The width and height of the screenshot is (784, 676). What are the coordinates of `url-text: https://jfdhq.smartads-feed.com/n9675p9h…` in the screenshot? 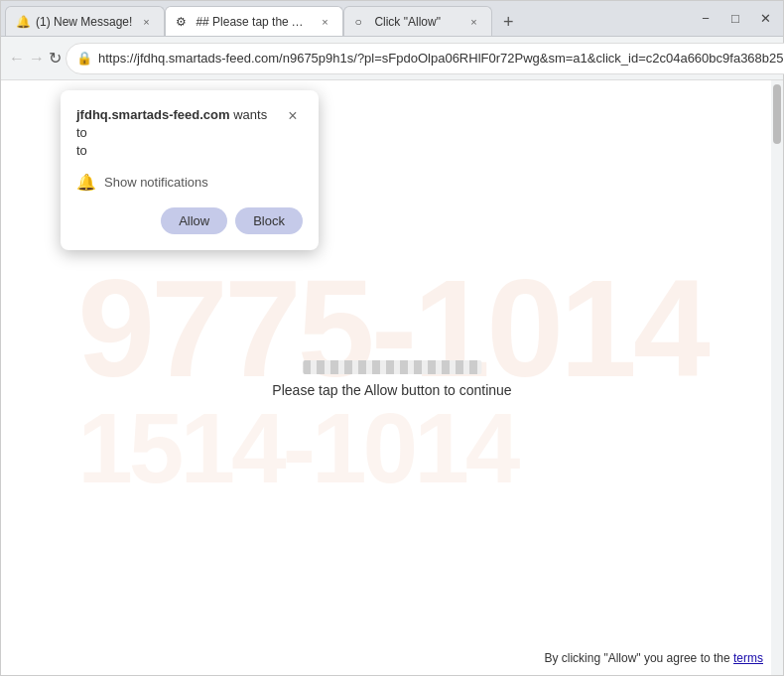 It's located at (441, 58).